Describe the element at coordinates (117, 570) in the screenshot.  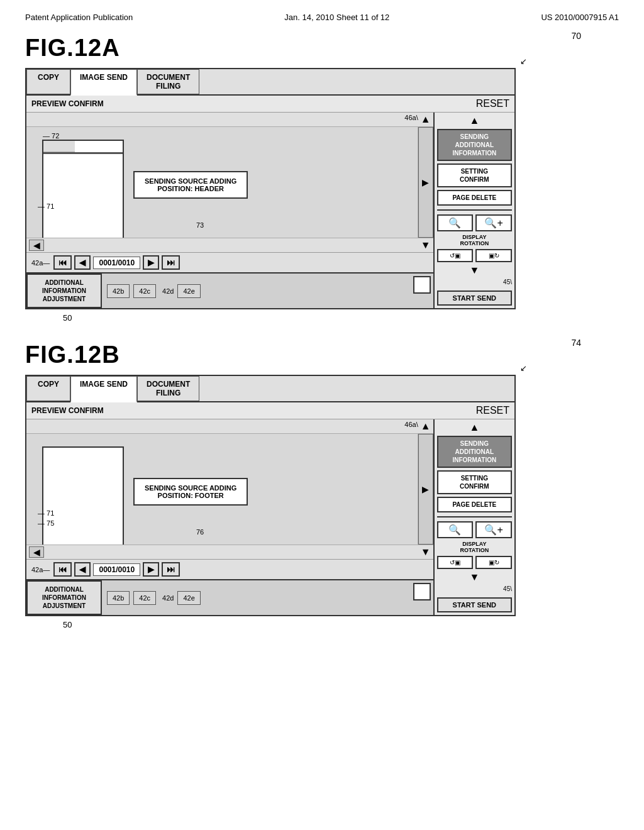
I see `fig12b-page-counter: 0001/0010` at that location.